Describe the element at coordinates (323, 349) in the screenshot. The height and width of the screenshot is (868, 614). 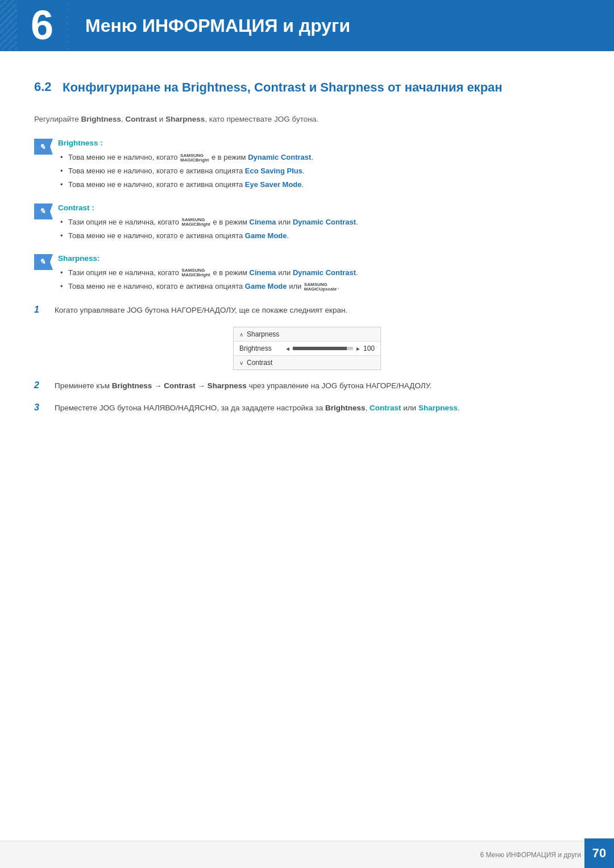
I see `osd-slider-area: ◄ ►` at that location.